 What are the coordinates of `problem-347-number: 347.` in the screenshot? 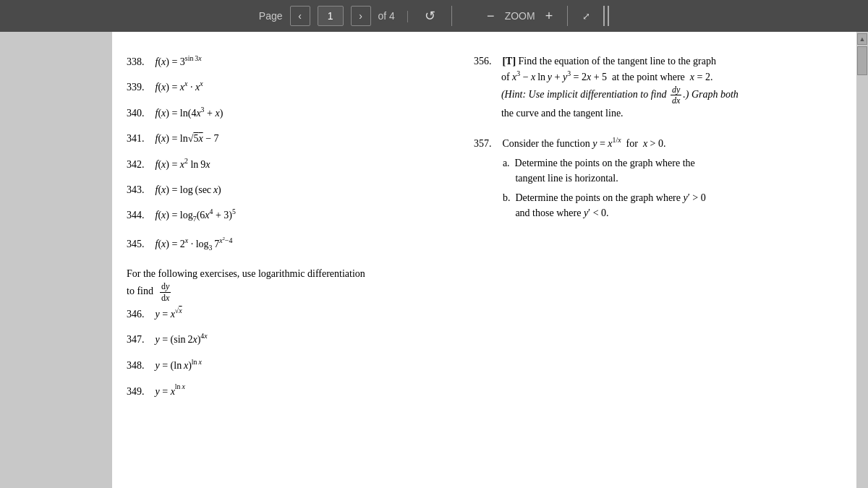 It's located at (140, 340).